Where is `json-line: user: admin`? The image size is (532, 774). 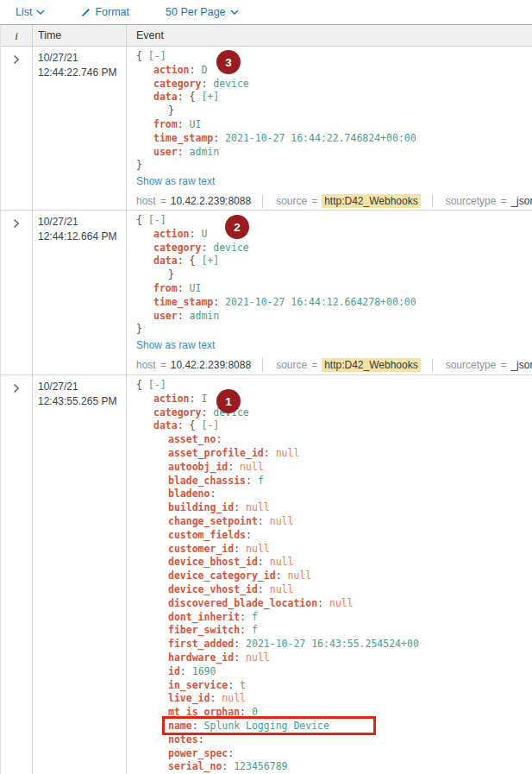
json-line: user: admin is located at coordinates (335, 153).